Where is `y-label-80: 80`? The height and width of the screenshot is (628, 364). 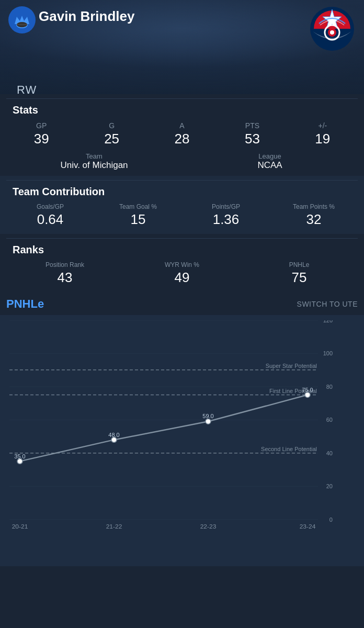
y-label-80: 80 is located at coordinates (329, 387).